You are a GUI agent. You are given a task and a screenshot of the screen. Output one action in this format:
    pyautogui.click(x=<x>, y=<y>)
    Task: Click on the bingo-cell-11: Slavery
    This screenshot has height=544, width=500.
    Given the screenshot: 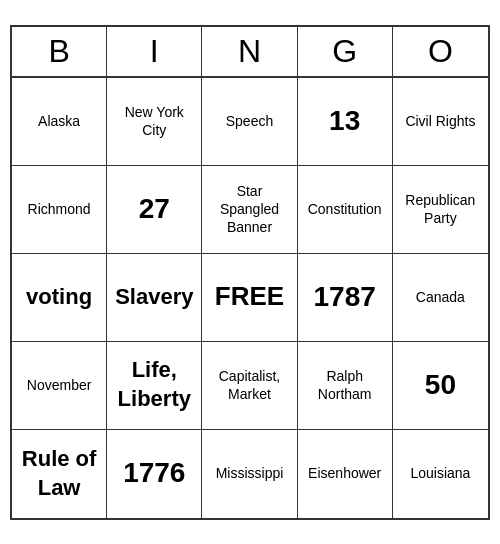 What is the action you would take?
    pyautogui.click(x=154, y=298)
    